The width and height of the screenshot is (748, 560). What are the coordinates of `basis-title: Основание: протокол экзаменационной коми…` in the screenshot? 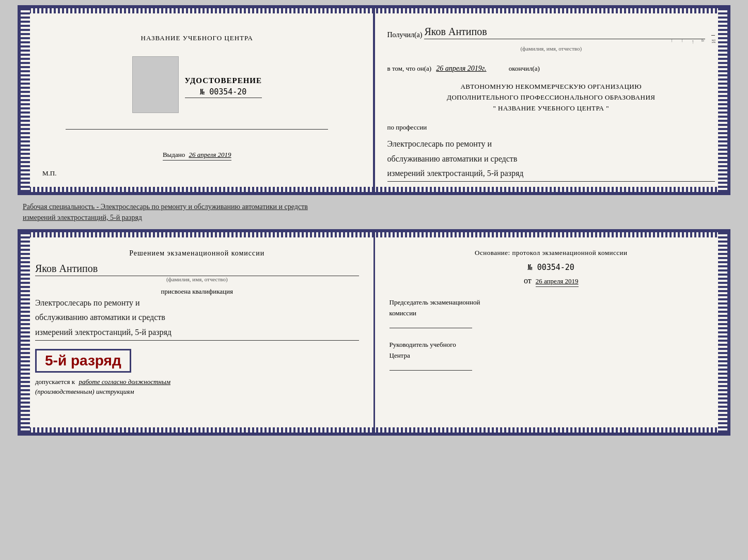 It's located at (552, 253).